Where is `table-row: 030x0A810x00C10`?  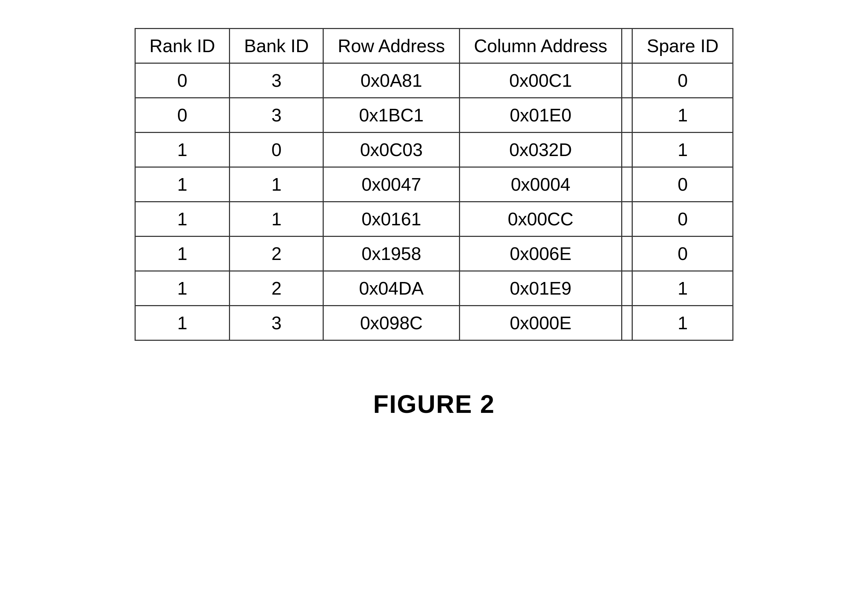
table-row: 030x0A810x00C10 is located at coordinates (434, 81).